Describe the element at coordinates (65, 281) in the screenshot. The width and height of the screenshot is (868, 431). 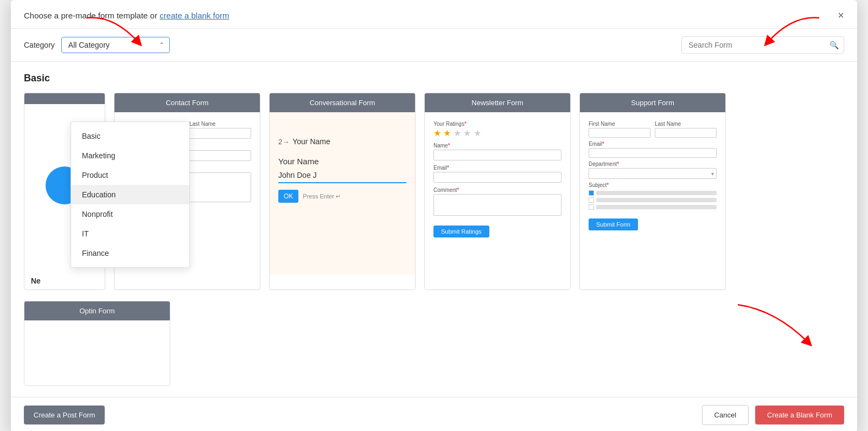
I see `new-section-label: Ne` at that location.